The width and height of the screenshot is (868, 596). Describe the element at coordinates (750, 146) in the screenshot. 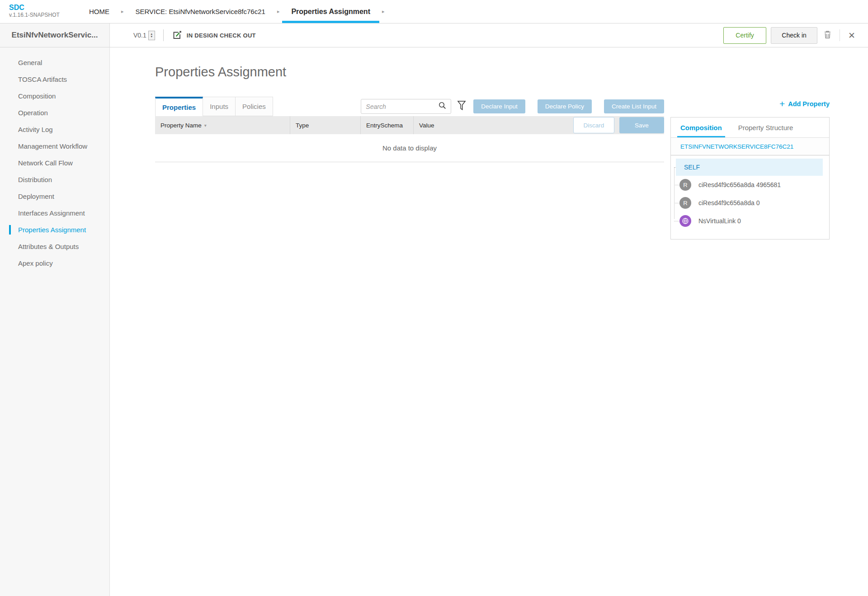

I see `service-link-row: ETSINFVNETWORKSERVICE8FC76C21` at that location.